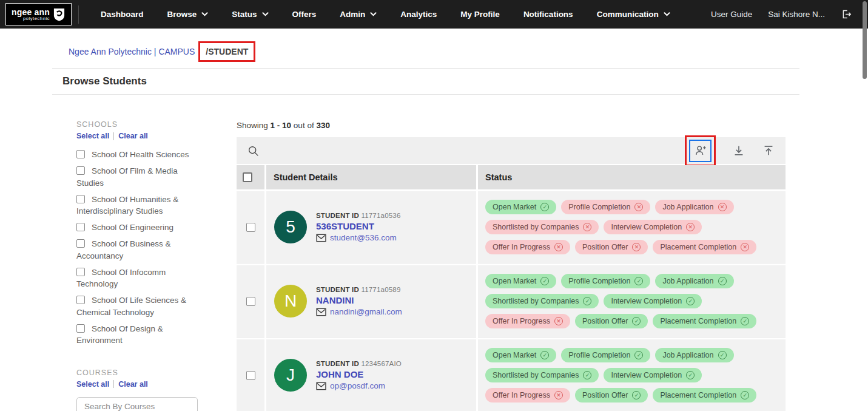 The height and width of the screenshot is (411, 868). I want to click on status-badge: Shortlisted by Companies ✕, so click(542, 227).